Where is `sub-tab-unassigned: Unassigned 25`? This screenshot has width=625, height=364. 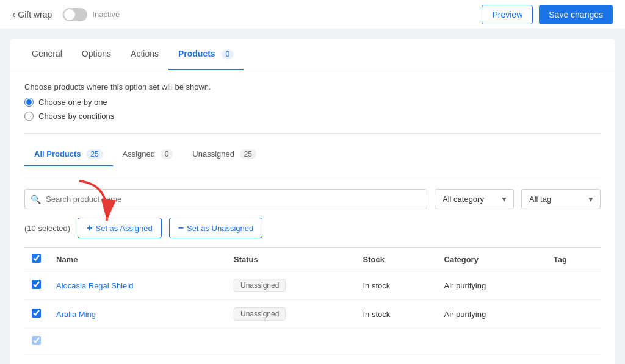 sub-tab-unassigned: Unassigned 25 is located at coordinates (225, 155).